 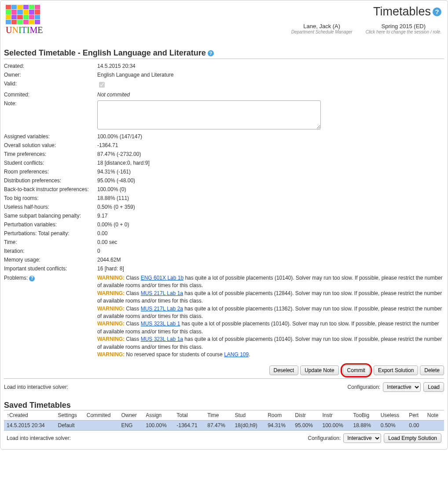 I want to click on col-owner: Owner, so click(x=131, y=416).